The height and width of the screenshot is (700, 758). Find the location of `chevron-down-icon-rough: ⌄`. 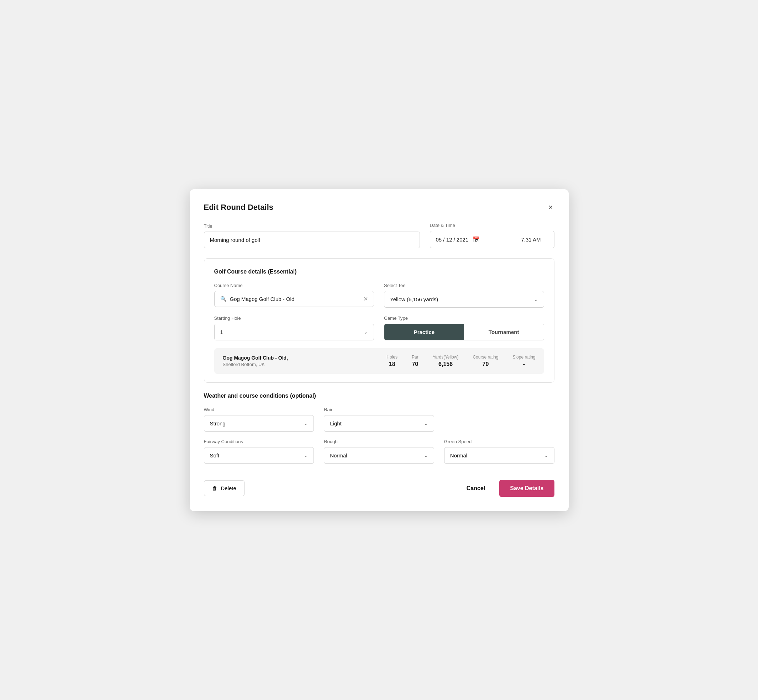

chevron-down-icon-rough: ⌄ is located at coordinates (426, 455).